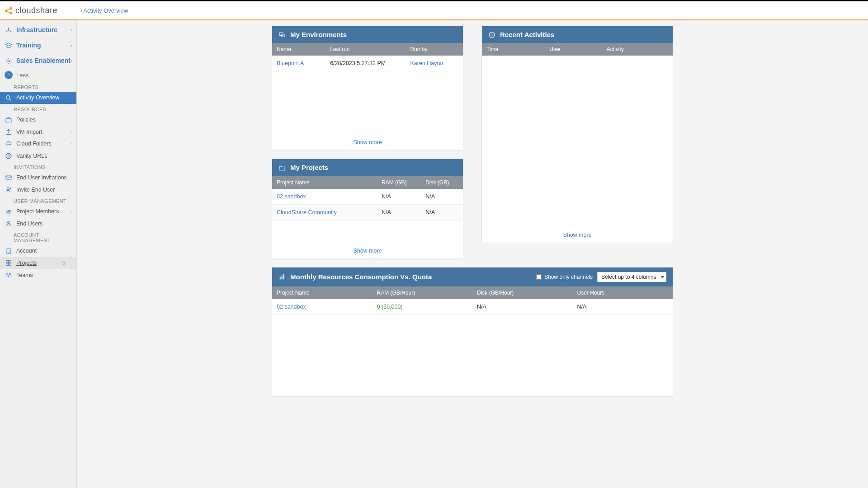 The image size is (868, 488). What do you see at coordinates (38, 10) in the screenshot?
I see `logo: cloudshare` at bounding box center [38, 10].